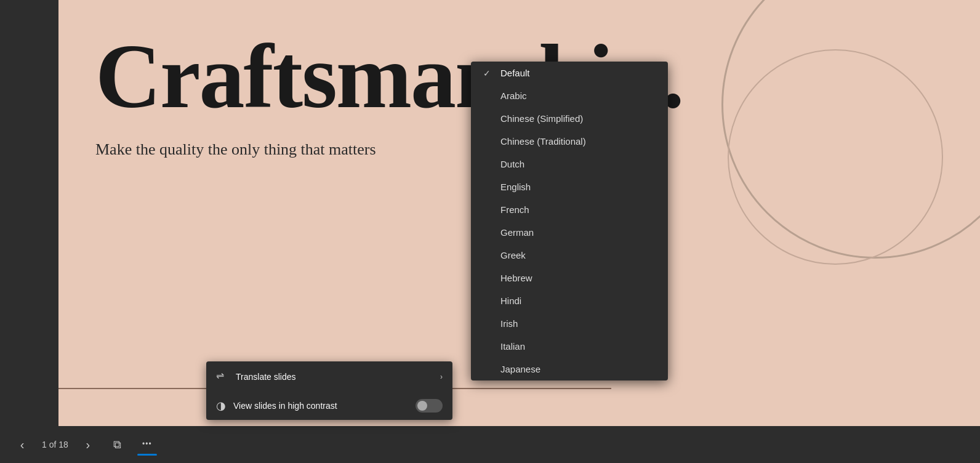 This screenshot has height=463, width=980. What do you see at coordinates (569, 233) in the screenshot?
I see `lang-item-german: German` at bounding box center [569, 233].